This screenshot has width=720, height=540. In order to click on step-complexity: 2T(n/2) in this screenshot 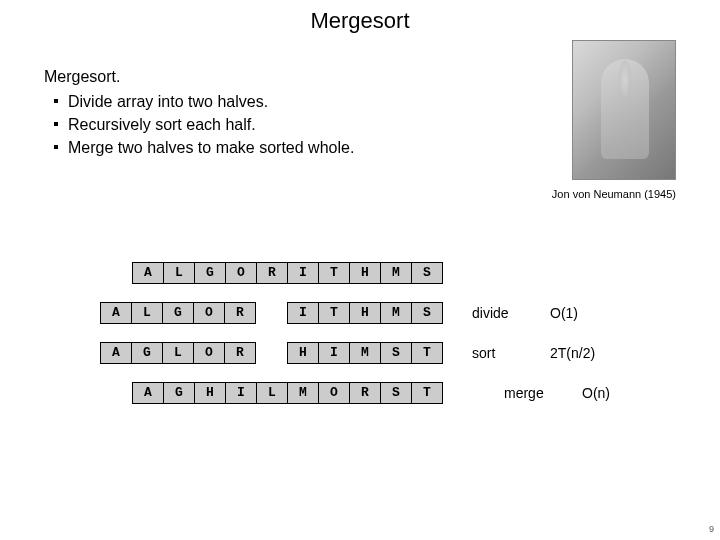, I will do `click(572, 353)`.